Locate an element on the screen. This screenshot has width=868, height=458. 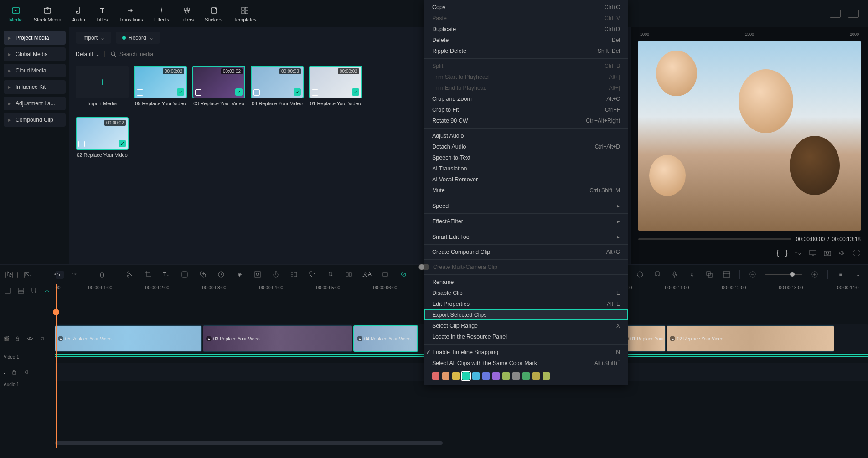
menu-item-speed: Speed▸ is located at coordinates (526, 206).